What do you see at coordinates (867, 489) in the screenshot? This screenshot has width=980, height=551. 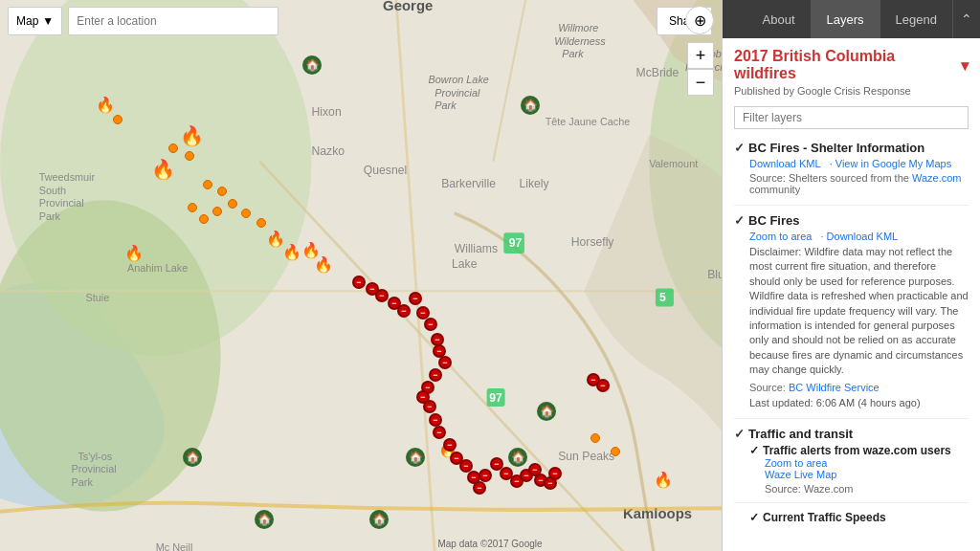 I see `traffic-alerts-source: Source: Waze.com` at bounding box center [867, 489].